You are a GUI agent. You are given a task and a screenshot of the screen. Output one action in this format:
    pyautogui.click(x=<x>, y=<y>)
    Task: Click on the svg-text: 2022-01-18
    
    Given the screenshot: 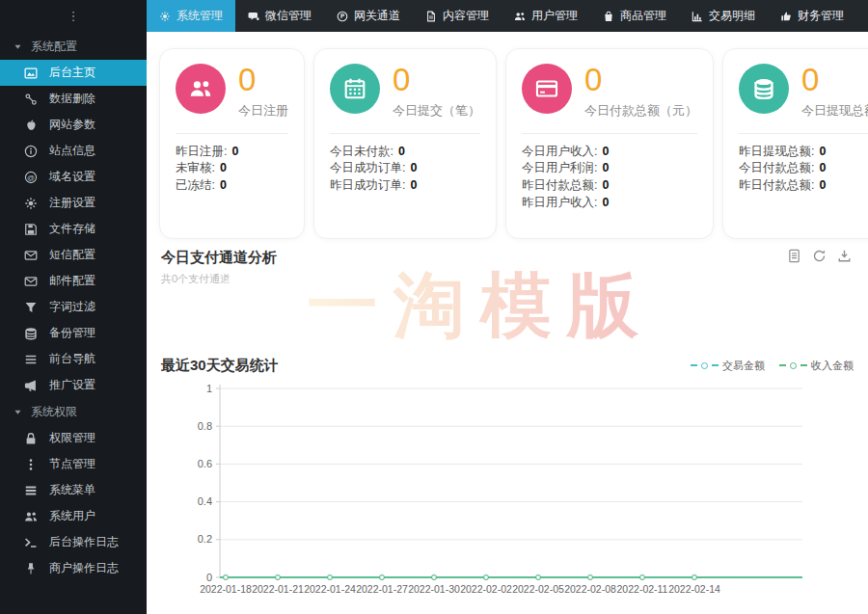 What is the action you would take?
    pyautogui.click(x=226, y=589)
    